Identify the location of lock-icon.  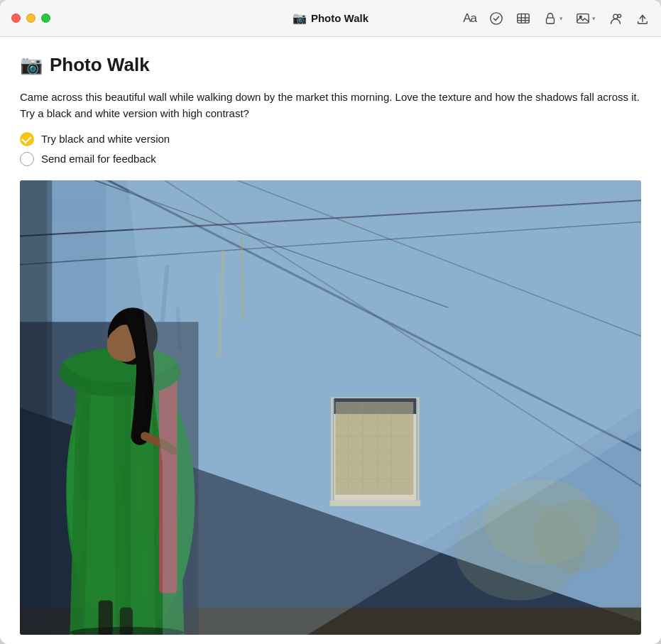
(550, 18).